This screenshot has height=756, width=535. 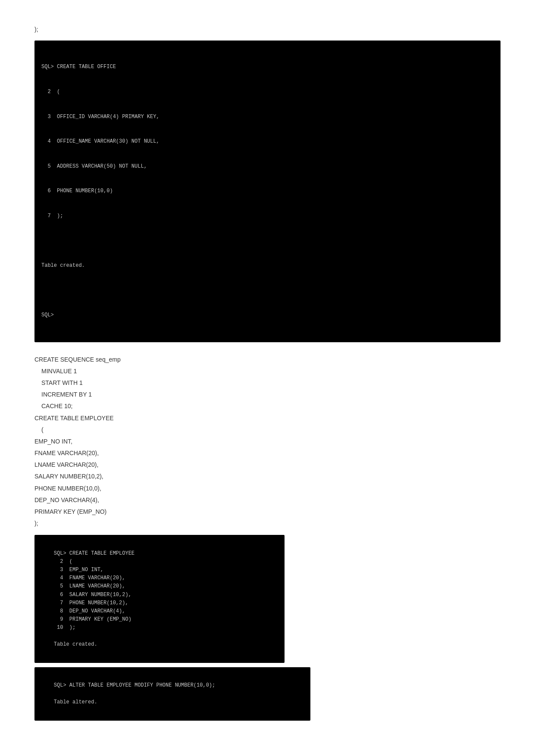 I want to click on text-dep-no: DEP_NO VARCHAR(4),, so click(x=267, y=500).